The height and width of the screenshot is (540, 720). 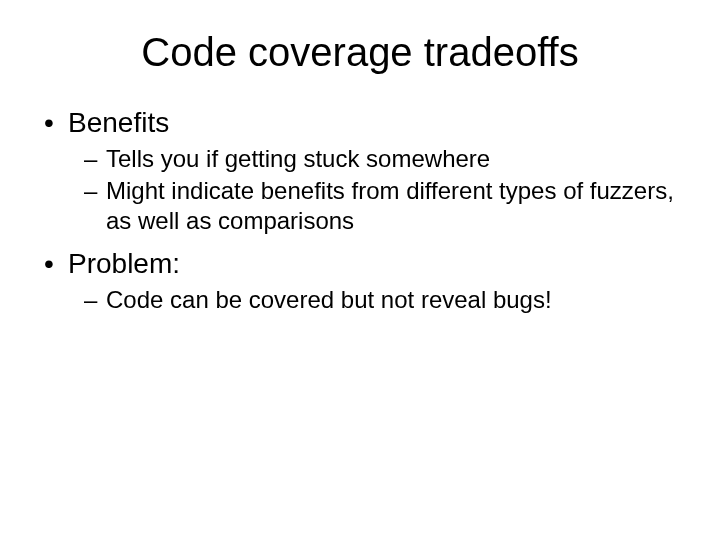 What do you see at coordinates (374, 300) in the screenshot?
I see `sub-list: Code can be covered but not reveal bugs!` at bounding box center [374, 300].